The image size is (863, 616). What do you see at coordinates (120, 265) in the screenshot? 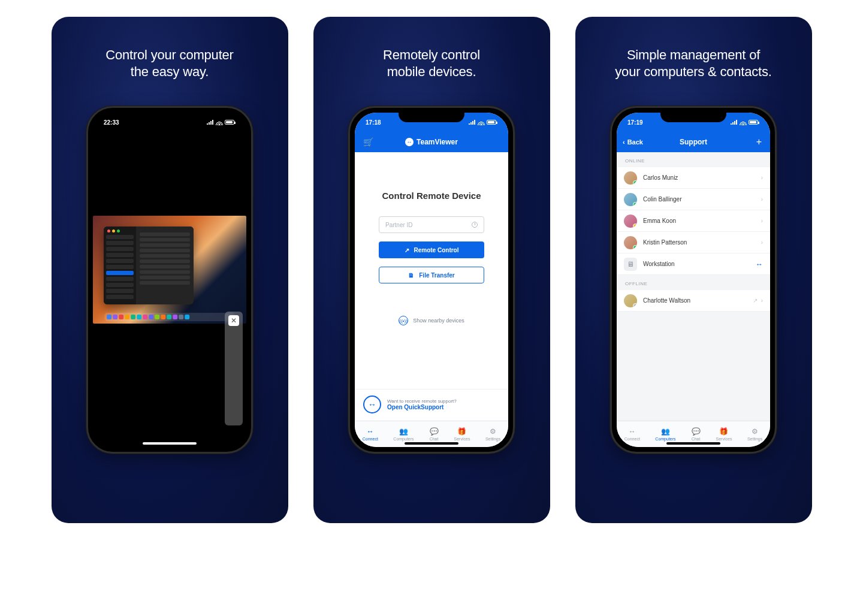
I see `finder-sidebar` at bounding box center [120, 265].